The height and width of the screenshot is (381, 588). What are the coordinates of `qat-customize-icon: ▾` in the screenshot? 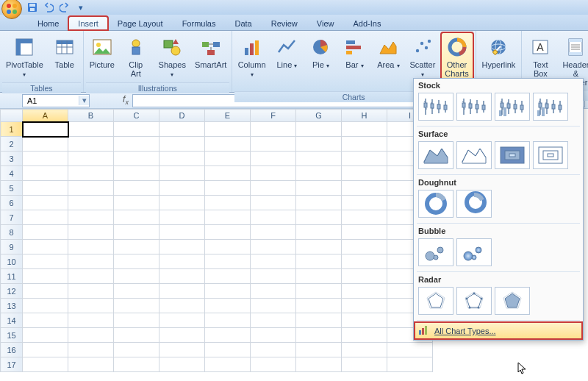 It's located at (81, 7).